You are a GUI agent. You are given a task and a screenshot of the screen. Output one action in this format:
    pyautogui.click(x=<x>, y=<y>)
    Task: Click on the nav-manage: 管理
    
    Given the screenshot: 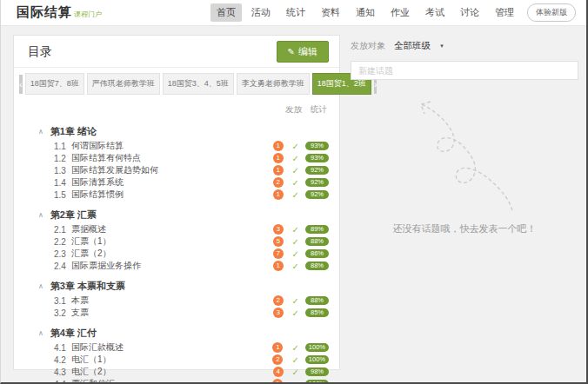 What is the action you would take?
    pyautogui.click(x=504, y=12)
    